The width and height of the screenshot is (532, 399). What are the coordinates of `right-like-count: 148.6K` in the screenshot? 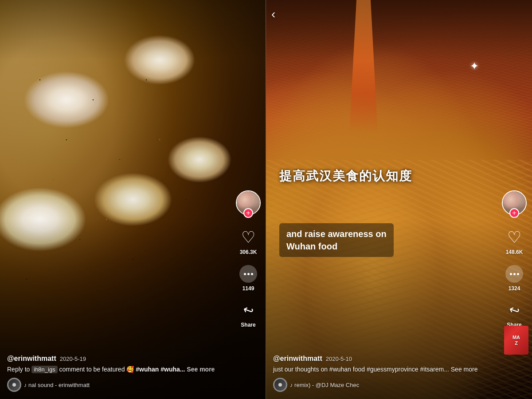 It's located at (514, 252).